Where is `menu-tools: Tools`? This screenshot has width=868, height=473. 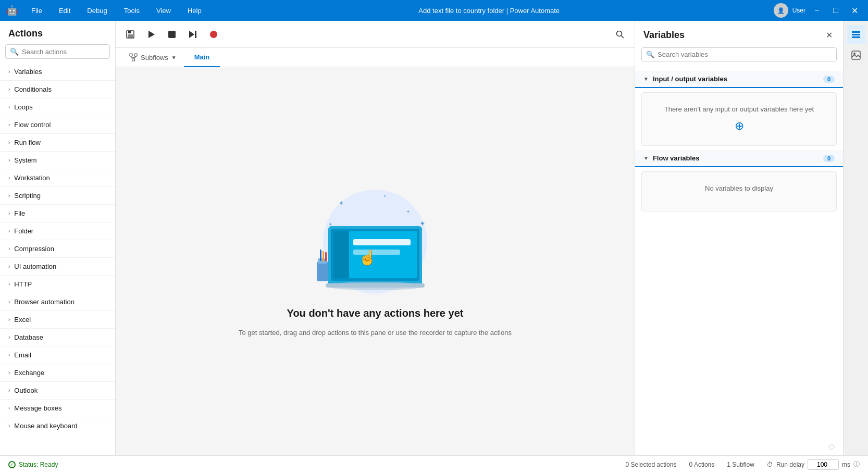 menu-tools: Tools is located at coordinates (132, 10).